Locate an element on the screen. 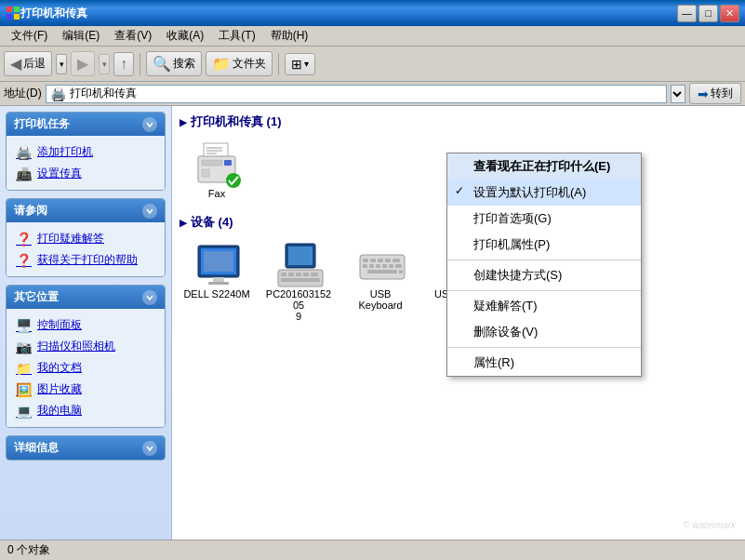 The image size is (745, 560). maximize-button: □ is located at coordinates (709, 13).